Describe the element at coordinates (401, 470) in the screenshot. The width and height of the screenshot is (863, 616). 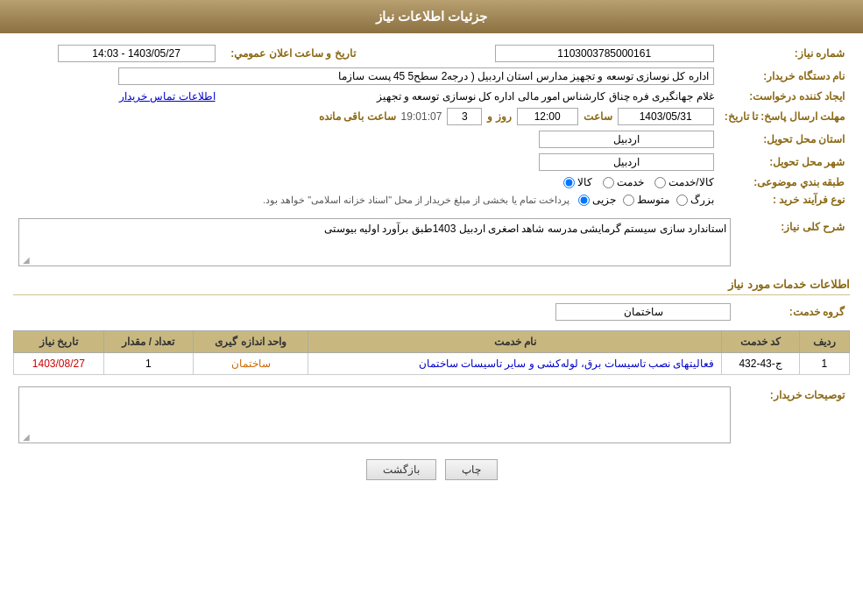
I see `bazgasht-button: بازگشت` at that location.